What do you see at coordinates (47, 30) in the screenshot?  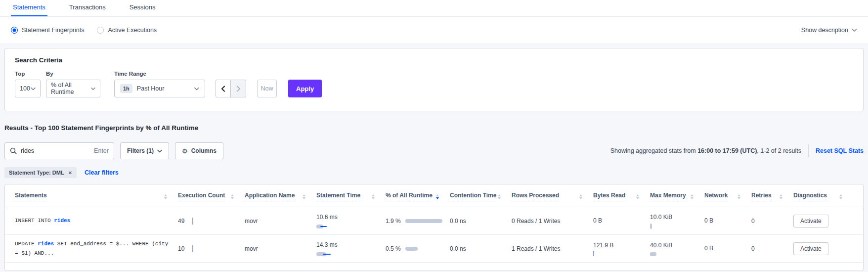 I see `radio-statement-fingerprints: Statement Fingerprints` at bounding box center [47, 30].